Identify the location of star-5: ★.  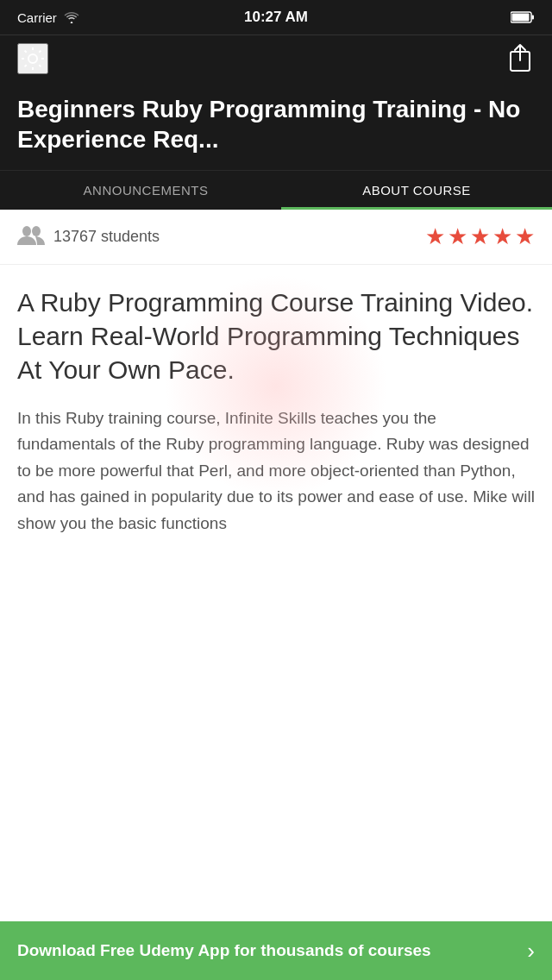
(524, 236).